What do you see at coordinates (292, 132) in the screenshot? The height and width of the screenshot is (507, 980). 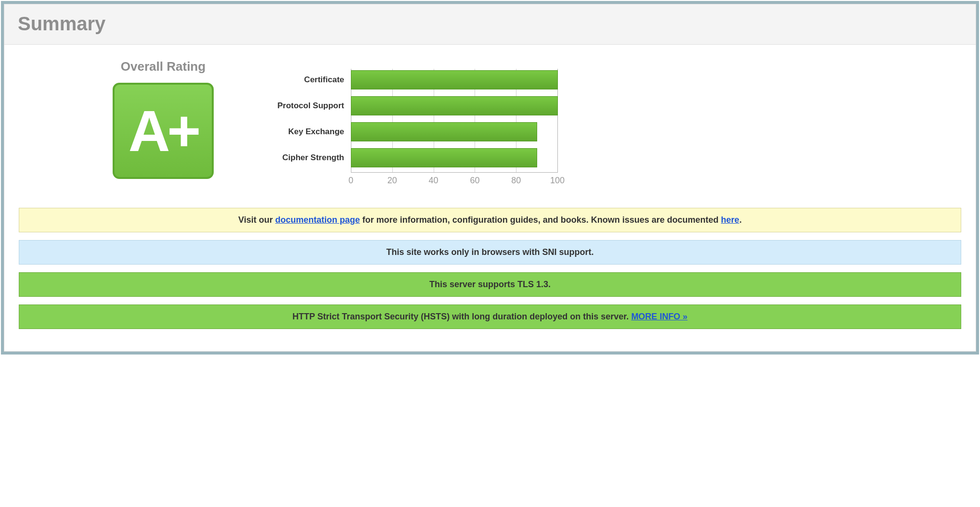 I see `chart-label: Key Exchange` at bounding box center [292, 132].